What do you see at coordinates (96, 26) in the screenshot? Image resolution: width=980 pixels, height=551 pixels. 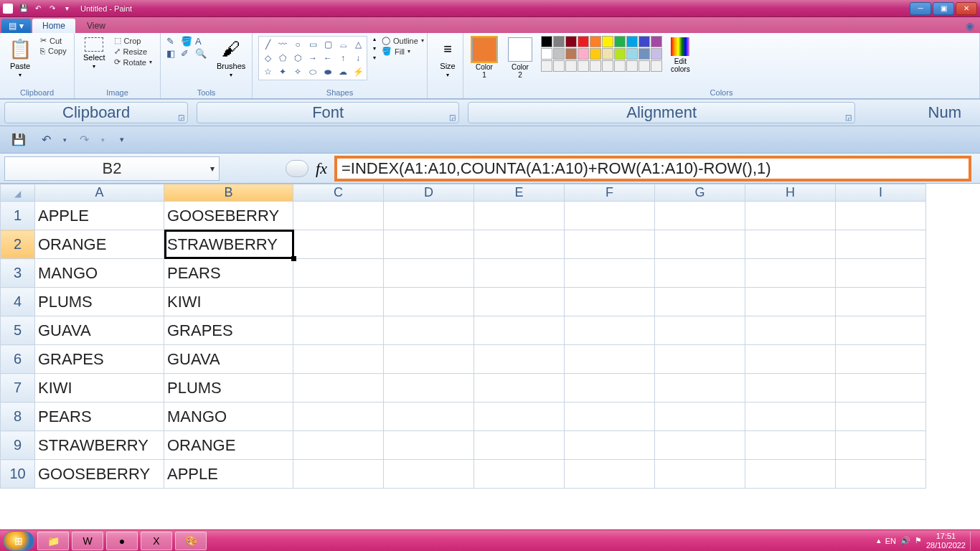 I see `tab-view: View` at bounding box center [96, 26].